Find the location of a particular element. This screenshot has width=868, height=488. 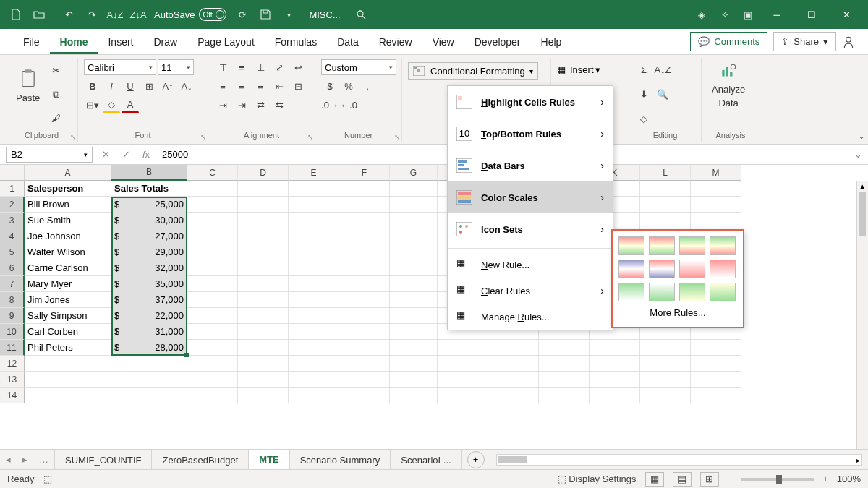

cell: Carl Corben is located at coordinates (68, 332).